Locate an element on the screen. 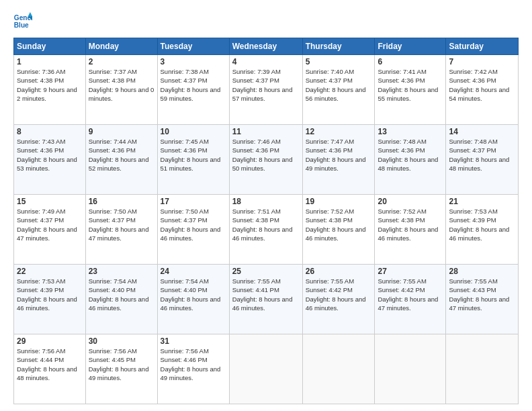 The width and height of the screenshot is (532, 411). day-number: 21 is located at coordinates (482, 201).